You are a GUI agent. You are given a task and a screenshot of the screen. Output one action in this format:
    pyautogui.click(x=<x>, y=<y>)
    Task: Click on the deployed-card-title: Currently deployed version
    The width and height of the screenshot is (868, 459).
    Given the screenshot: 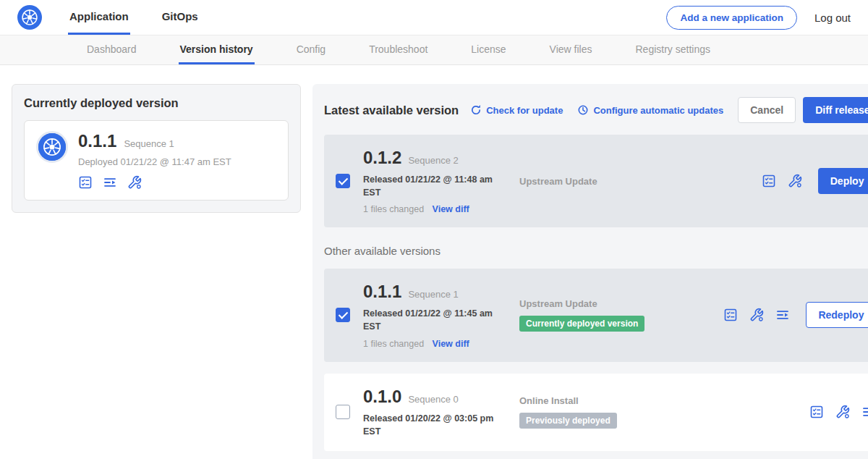 What is the action you would take?
    pyautogui.click(x=156, y=103)
    